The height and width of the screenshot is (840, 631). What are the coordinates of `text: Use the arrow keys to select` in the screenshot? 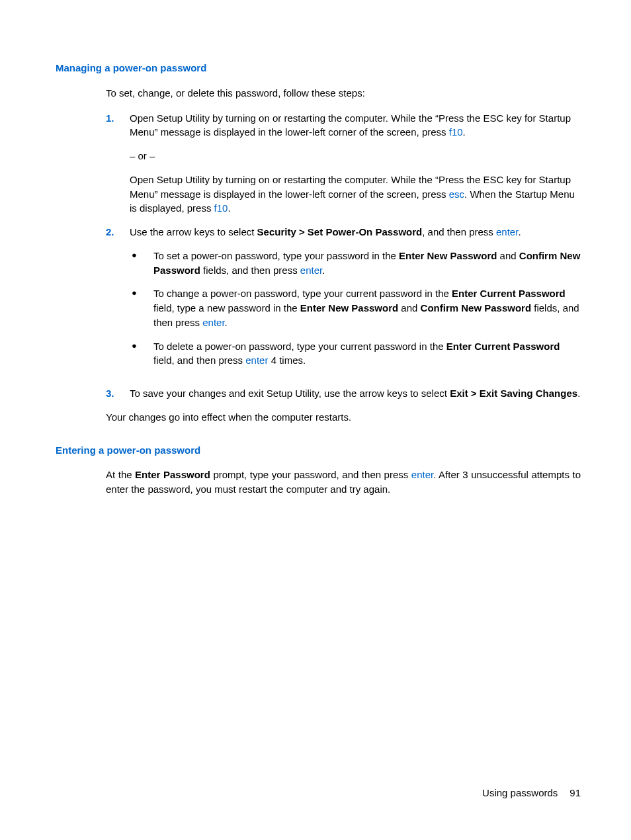 It's located at (193, 231).